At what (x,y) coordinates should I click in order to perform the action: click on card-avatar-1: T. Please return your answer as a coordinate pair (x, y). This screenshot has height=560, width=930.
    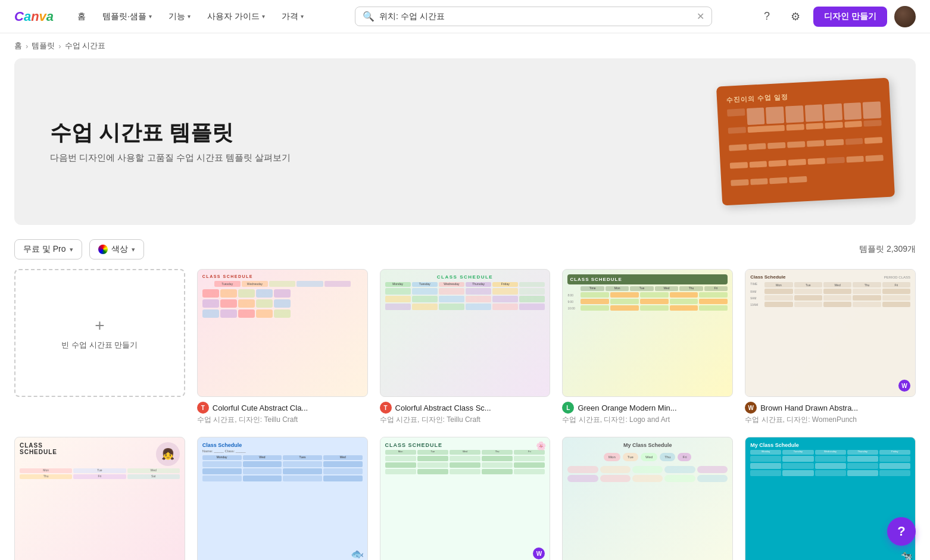
    Looking at the image, I should click on (203, 408).